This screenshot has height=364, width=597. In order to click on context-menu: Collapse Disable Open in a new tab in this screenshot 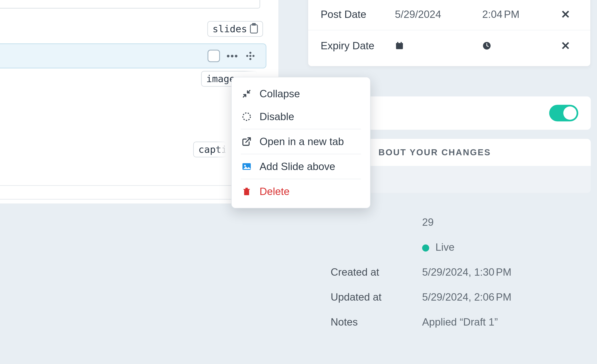, I will do `click(301, 143)`.